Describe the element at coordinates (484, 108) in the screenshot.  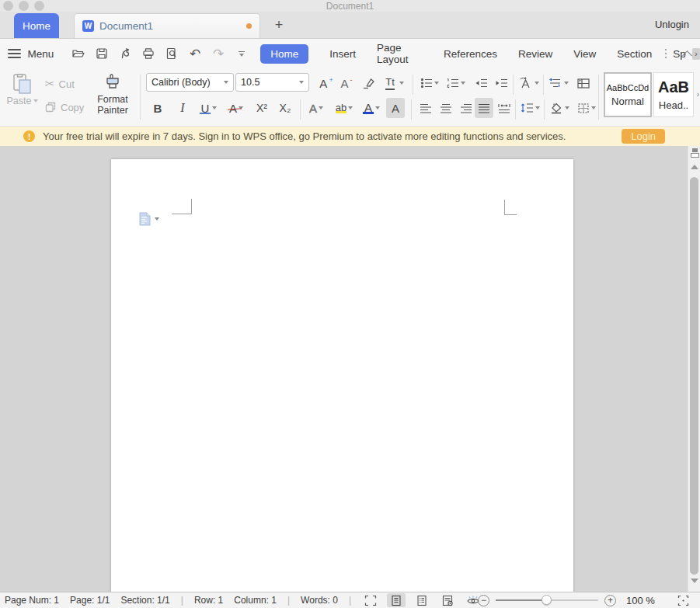
I see `justify-button` at that location.